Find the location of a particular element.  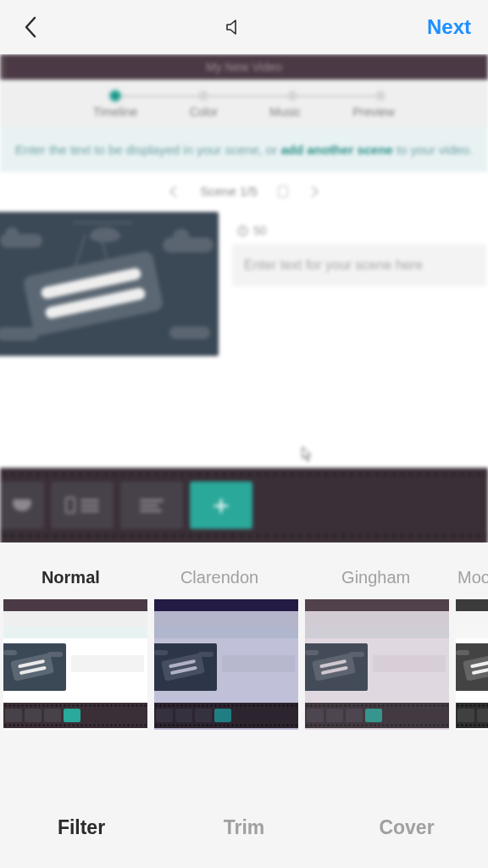

step-color: Color is located at coordinates (203, 112).